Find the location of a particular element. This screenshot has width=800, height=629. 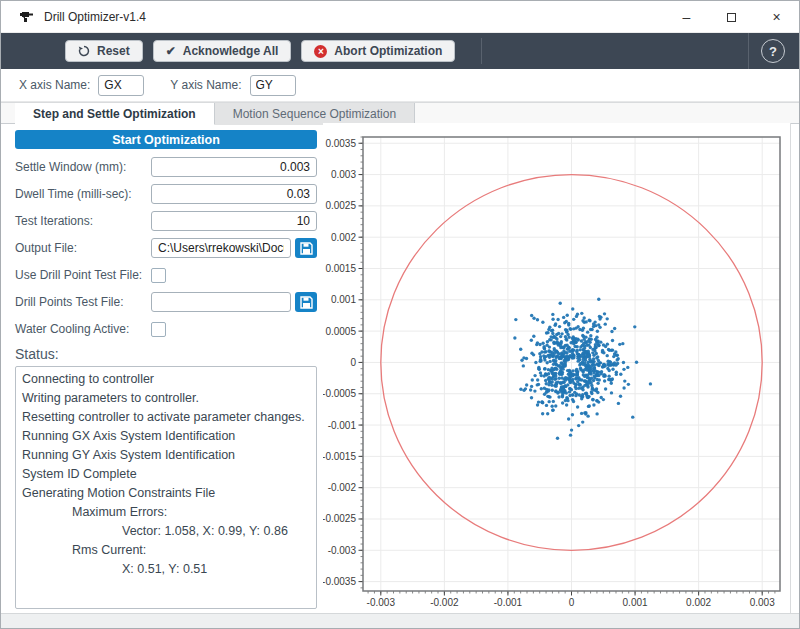

window-title: Drill Optimizer-v1.4 is located at coordinates (95, 17).